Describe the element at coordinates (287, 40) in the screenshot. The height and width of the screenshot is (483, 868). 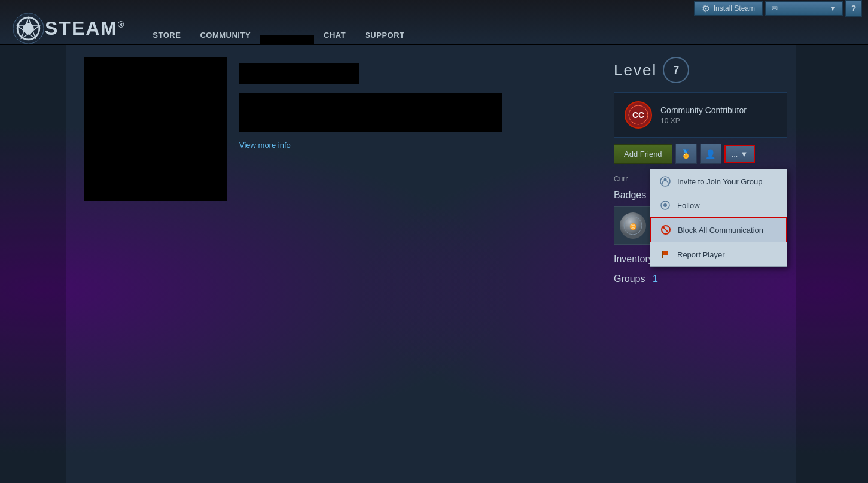
I see `nav-username` at that location.